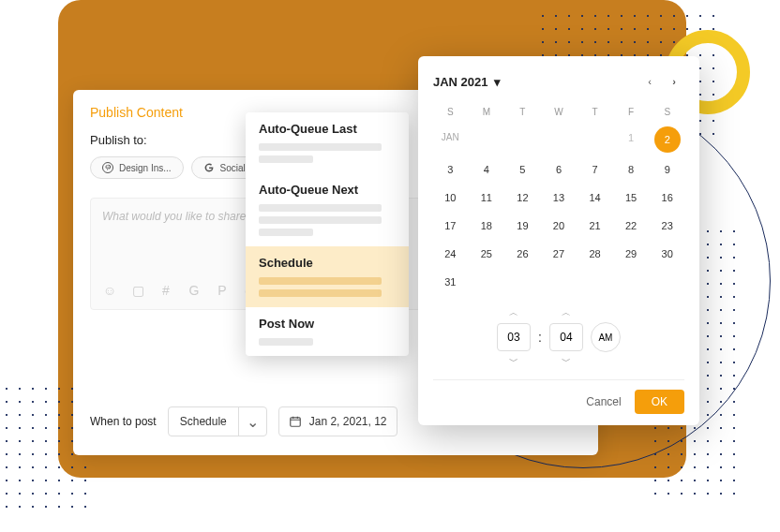  Describe the element at coordinates (488, 112) in the screenshot. I see `calendar-dow: M` at that location.